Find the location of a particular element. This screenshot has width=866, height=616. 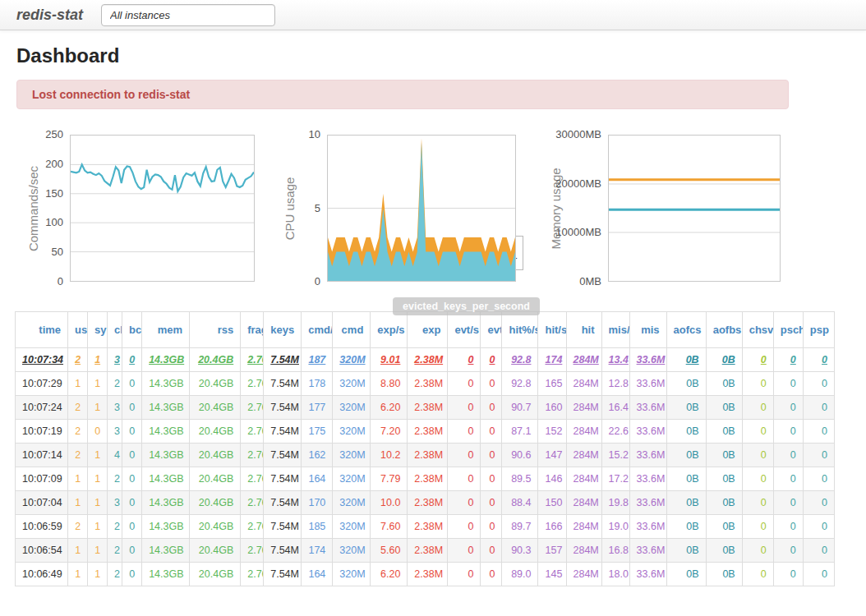

alert-message: Lost connection to redis-stat is located at coordinates (111, 94).